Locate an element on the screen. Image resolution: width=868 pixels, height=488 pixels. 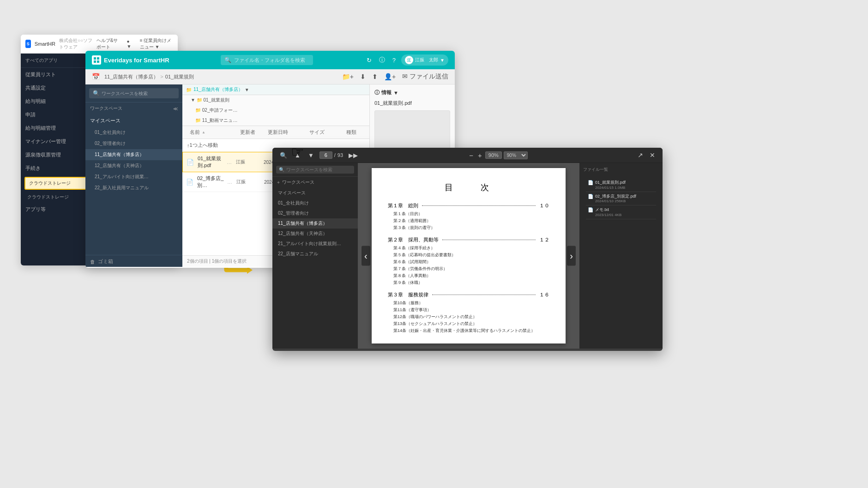
leftnav-folder-all-staff: 01_全社員向け is located at coordinates (134, 133).